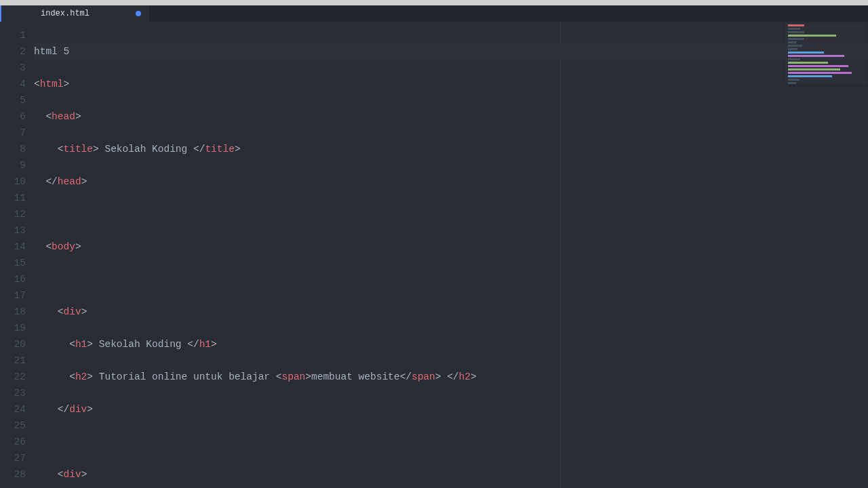  I want to click on line-number: 10, so click(13, 182).